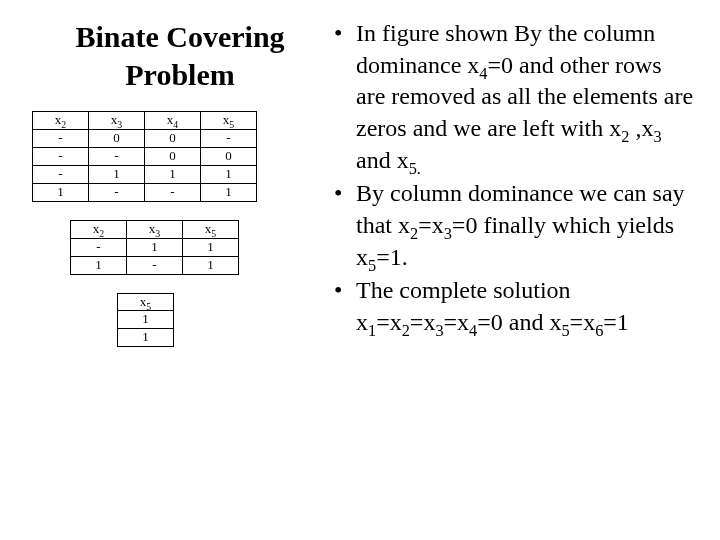 The width and height of the screenshot is (720, 540). Describe the element at coordinates (180, 56) in the screenshot. I see `slide-title: Binate Covering Problem` at that location.